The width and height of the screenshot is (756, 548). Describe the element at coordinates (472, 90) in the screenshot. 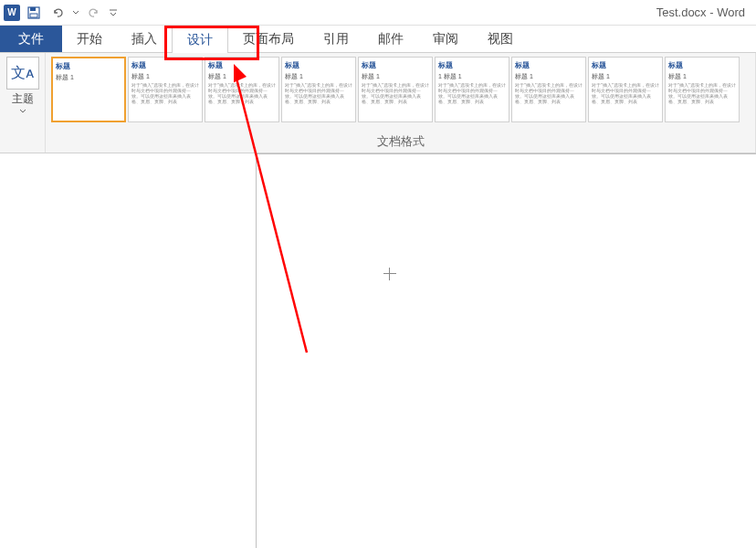

I see `style-gallery-item: 标题 1 标题 1 对于"插入"选项卡上的库，在设计时与文档中项目的外观保持一致…` at that location.